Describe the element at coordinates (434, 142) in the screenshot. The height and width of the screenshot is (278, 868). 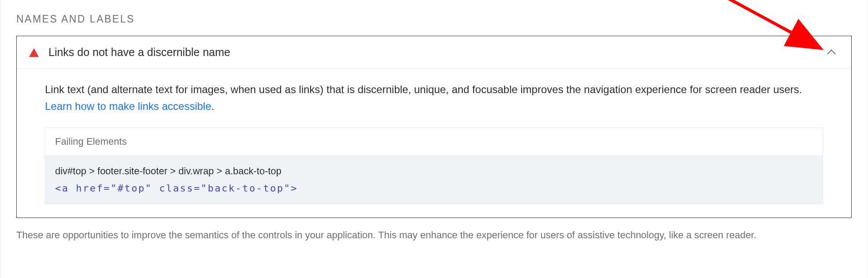
I see `failing-elements-header: Failing Elements` at that location.